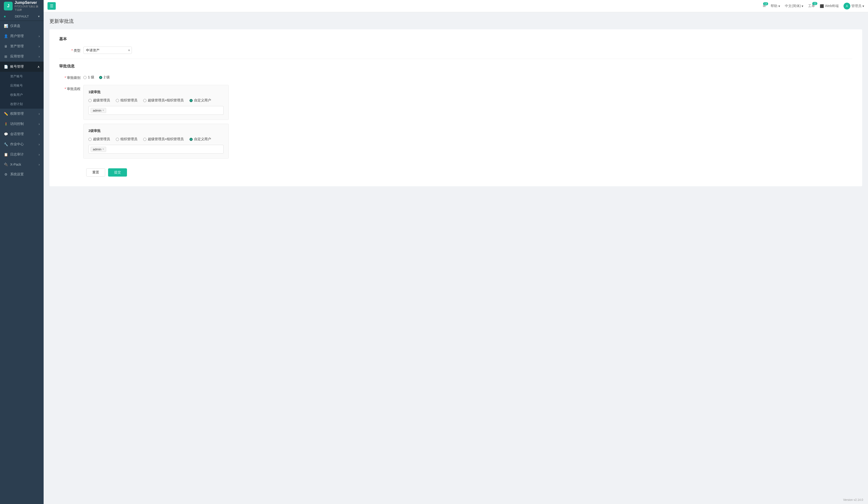 The width and height of the screenshot is (868, 504). I want to click on sidebar-item-asset-mgmt: 🖥 资产管理 ›, so click(22, 46).